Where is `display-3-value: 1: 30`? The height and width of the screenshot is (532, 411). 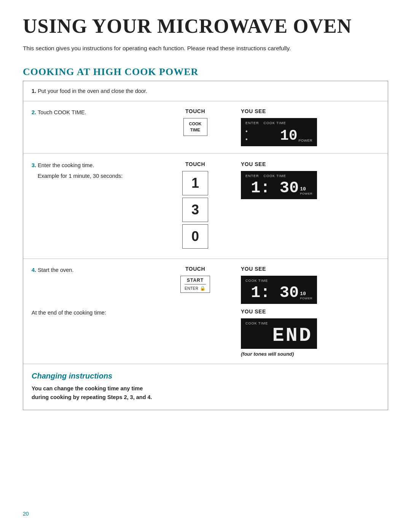 display-3-value: 1: 30 is located at coordinates (275, 188).